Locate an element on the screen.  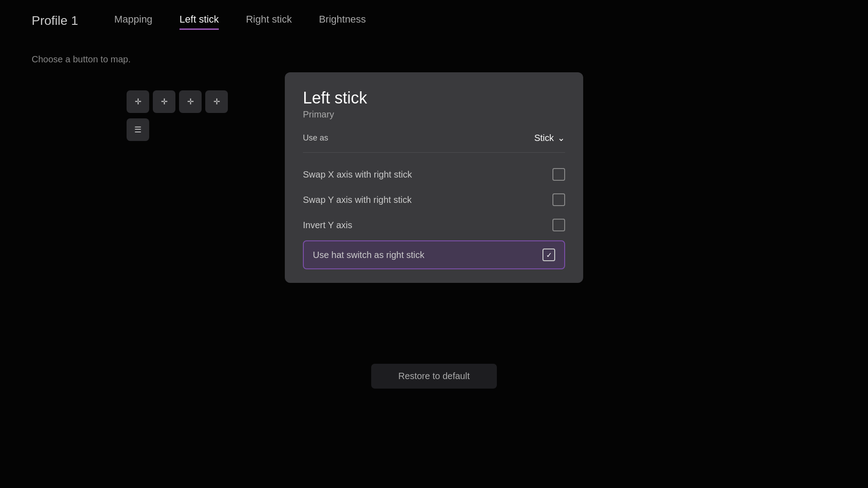
nav-tabs: Mapping Left stick Right stick Brightnes… is located at coordinates (241, 21).